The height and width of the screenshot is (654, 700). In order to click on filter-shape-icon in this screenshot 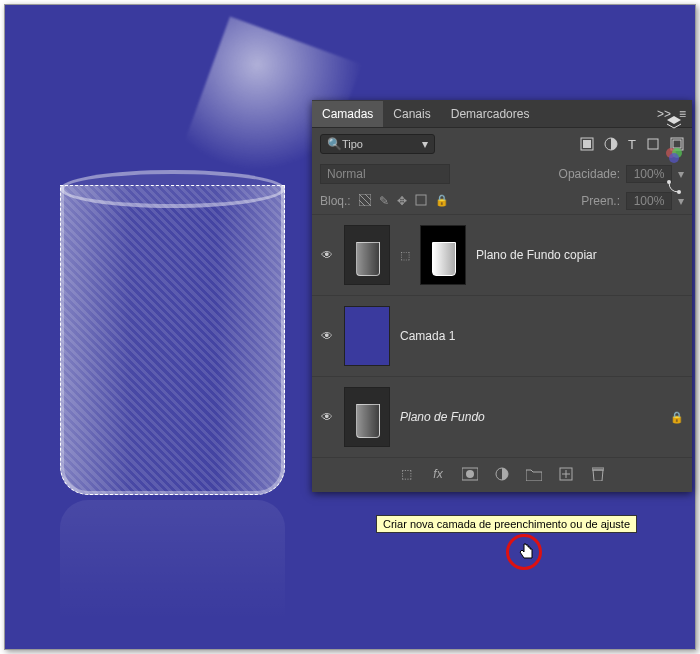, I will do `click(653, 144)`.